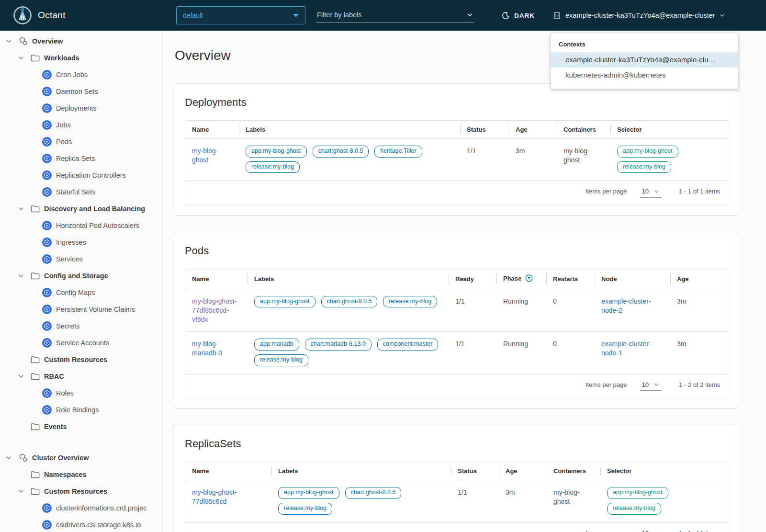 The image size is (766, 532). I want to click on sidebar-item-service-accounts: Service Accounts, so click(81, 343).